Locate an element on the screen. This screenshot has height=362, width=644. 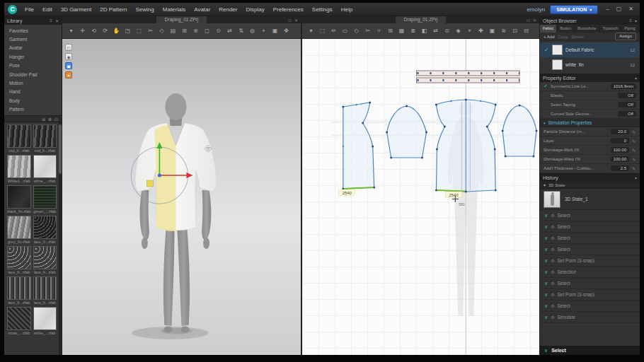
toolbar-icon: ◍ is located at coordinates (252, 31).